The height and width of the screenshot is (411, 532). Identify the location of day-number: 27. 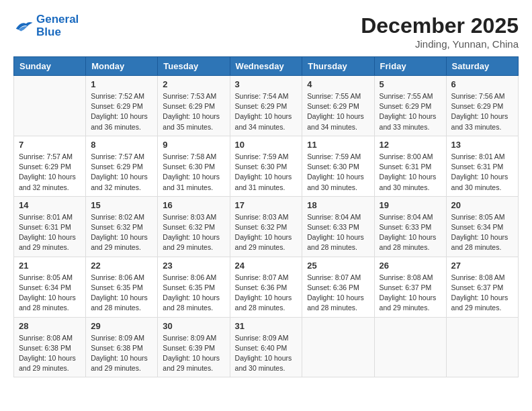
(482, 266).